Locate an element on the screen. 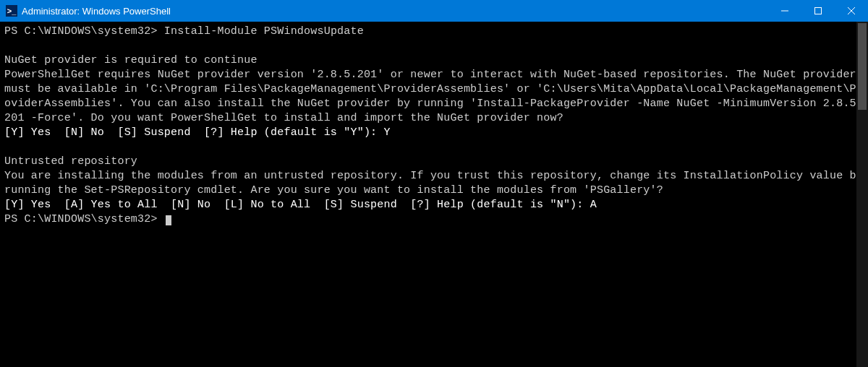 The image size is (868, 367). window-title: Administrator: Windows PowerShell is located at coordinates (395, 12).